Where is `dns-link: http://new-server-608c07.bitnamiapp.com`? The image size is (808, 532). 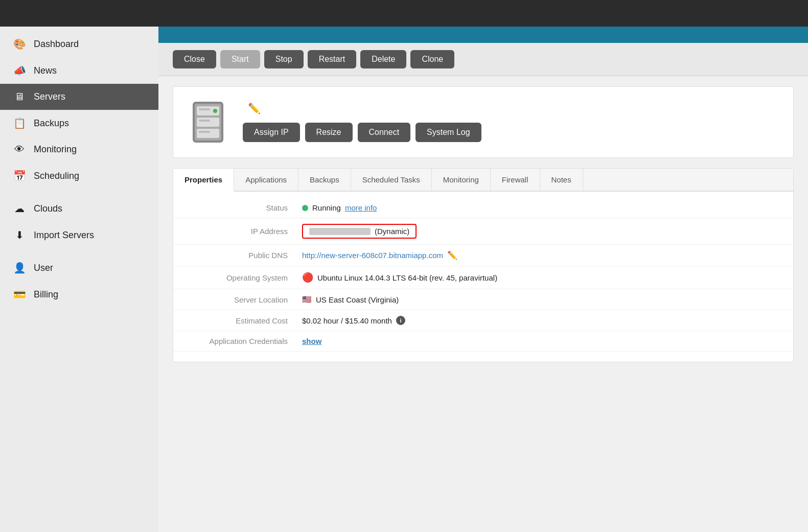
dns-link: http://new-server-608c07.bitnamiapp.com is located at coordinates (373, 256).